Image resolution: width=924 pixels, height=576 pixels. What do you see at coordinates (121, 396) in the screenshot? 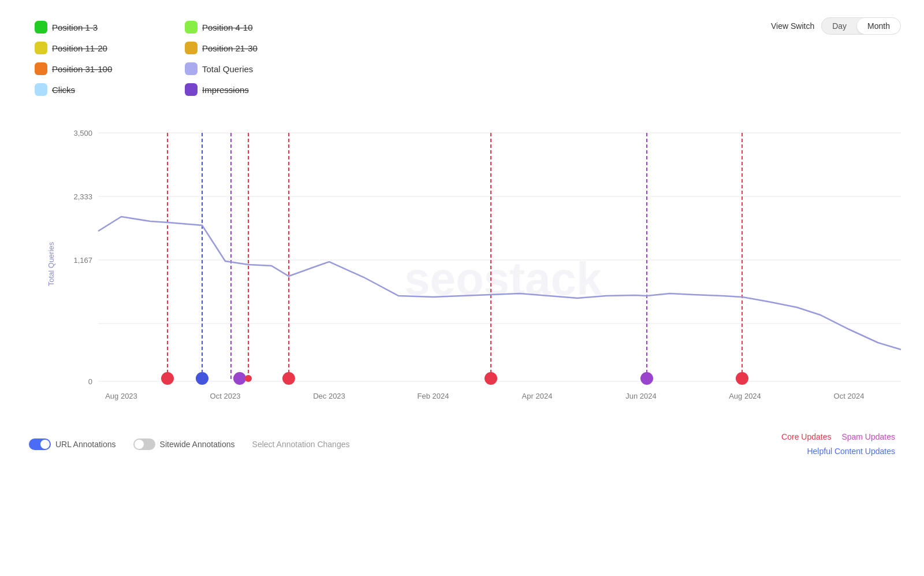
I see `svg-text: Aug 2023` at bounding box center [121, 396].